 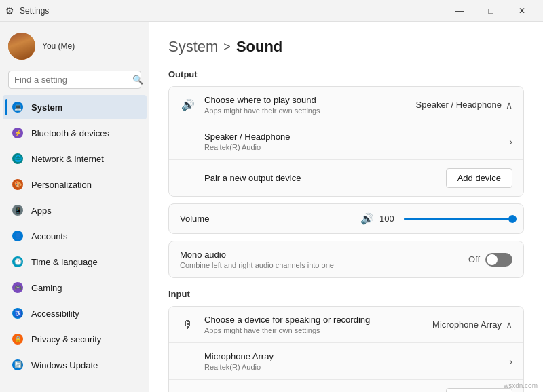 What do you see at coordinates (464, 105) in the screenshot?
I see `choose-output-value: Speaker / Headphone ∧` at bounding box center [464, 105].